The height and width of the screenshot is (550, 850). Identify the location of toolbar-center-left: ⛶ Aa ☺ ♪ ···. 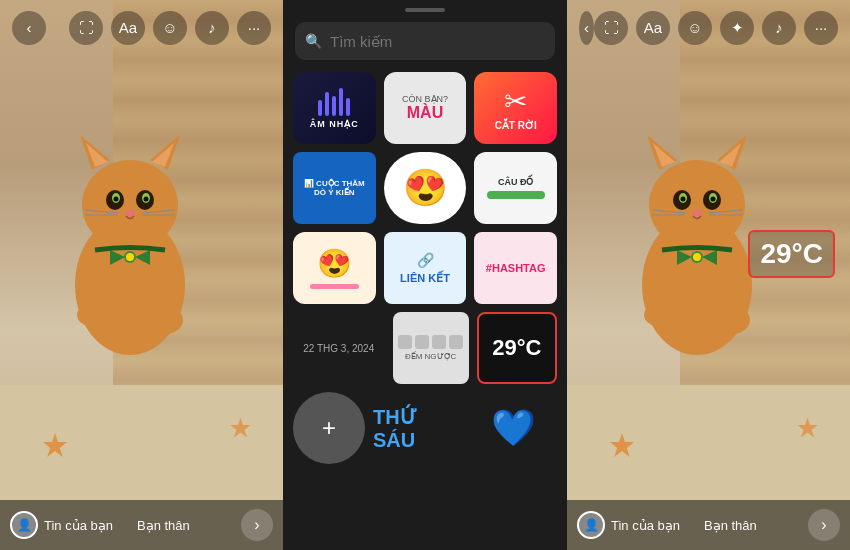
(170, 28).